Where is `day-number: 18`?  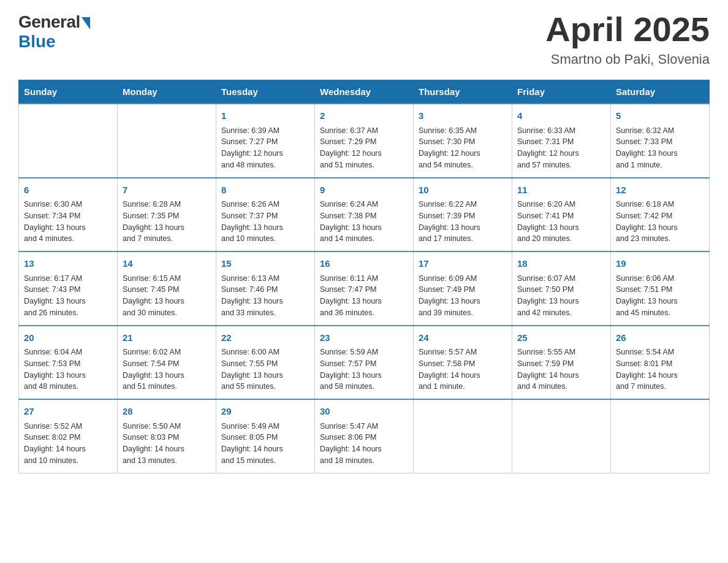 day-number: 18 is located at coordinates (561, 264).